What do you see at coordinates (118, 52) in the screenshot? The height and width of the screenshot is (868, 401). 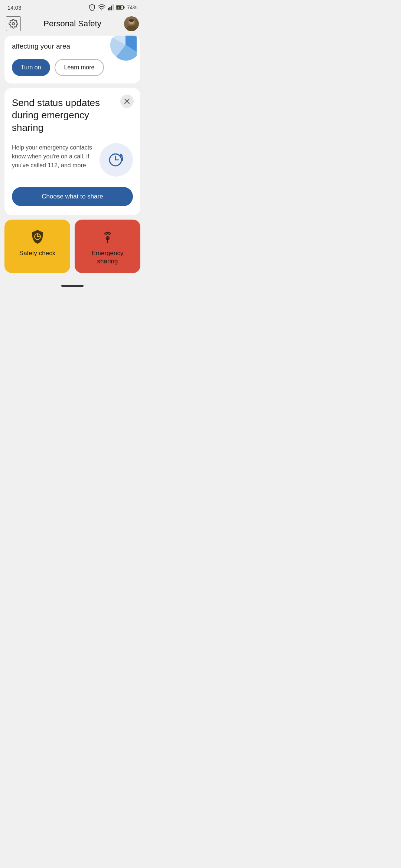 I see `chart-decoration` at bounding box center [118, 52].